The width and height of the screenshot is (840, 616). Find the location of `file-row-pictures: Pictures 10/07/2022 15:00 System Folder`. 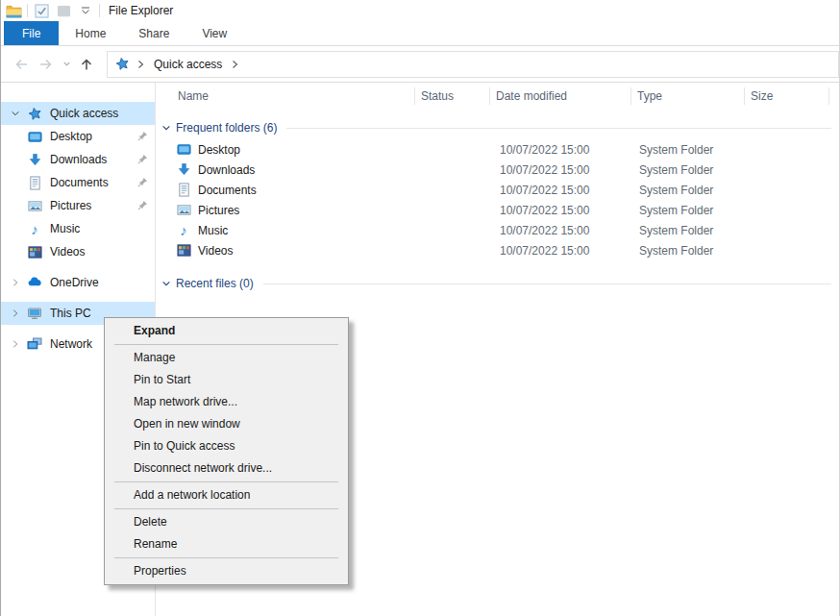

file-row-pictures: Pictures 10/07/2022 15:00 System Folder is located at coordinates (498, 209).